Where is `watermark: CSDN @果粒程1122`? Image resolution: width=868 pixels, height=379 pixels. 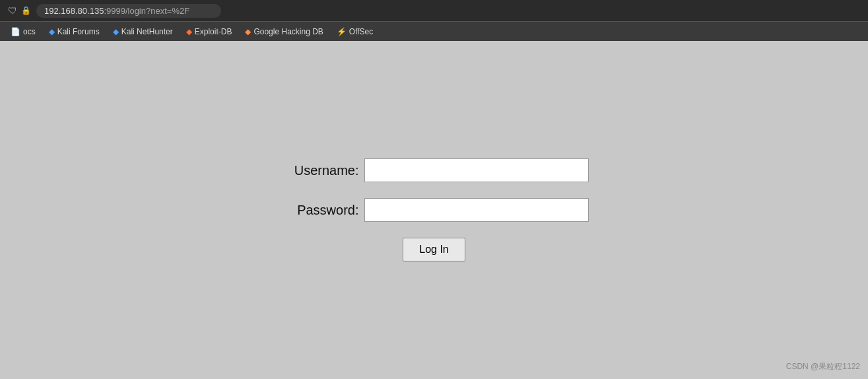
watermark: CSDN @果粒程1122 is located at coordinates (823, 367).